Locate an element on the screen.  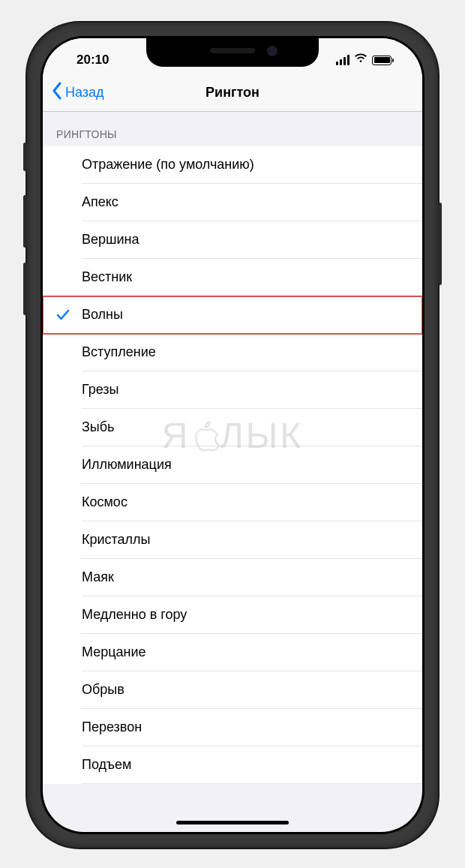
ringtone-label: Апекс is located at coordinates (252, 203).